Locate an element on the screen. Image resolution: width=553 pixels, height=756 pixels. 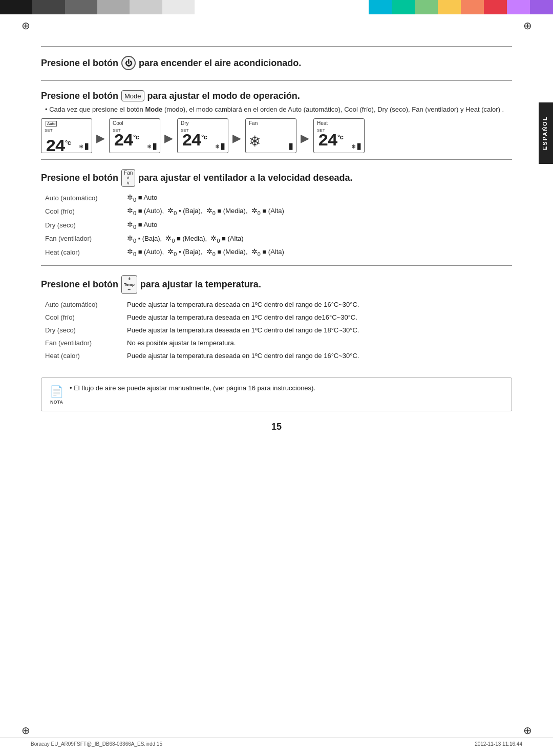
temp-desc-dry: Puede ajustar la temperatura deseada en … is located at coordinates (317, 330).